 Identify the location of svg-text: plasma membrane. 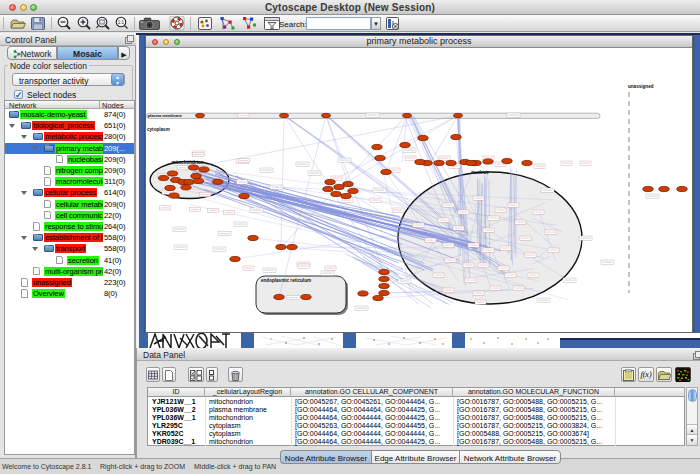
(166, 116).